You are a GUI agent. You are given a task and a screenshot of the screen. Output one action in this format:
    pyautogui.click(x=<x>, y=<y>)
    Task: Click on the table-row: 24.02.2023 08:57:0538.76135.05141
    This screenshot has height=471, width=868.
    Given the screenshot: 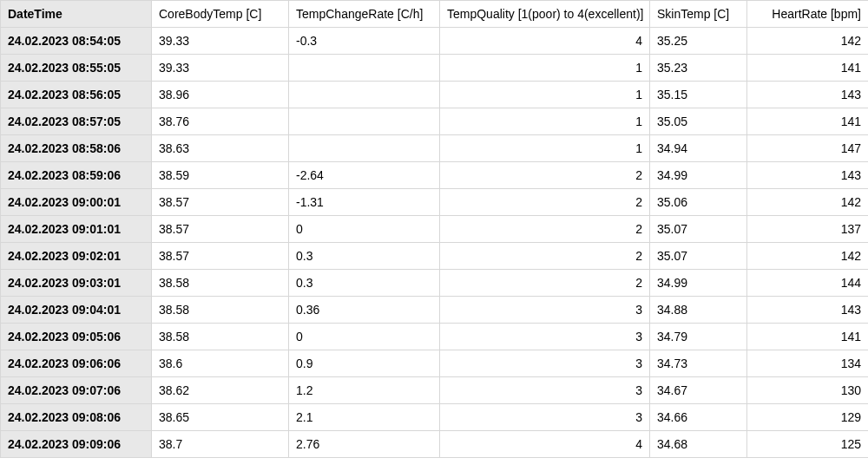 What is the action you would take?
    pyautogui.click(x=435, y=121)
    